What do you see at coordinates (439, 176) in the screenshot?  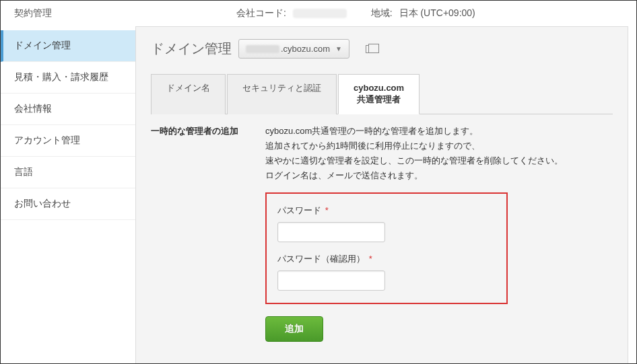 I see `desc-line: ログイン名は、メールで送信されます。` at bounding box center [439, 176].